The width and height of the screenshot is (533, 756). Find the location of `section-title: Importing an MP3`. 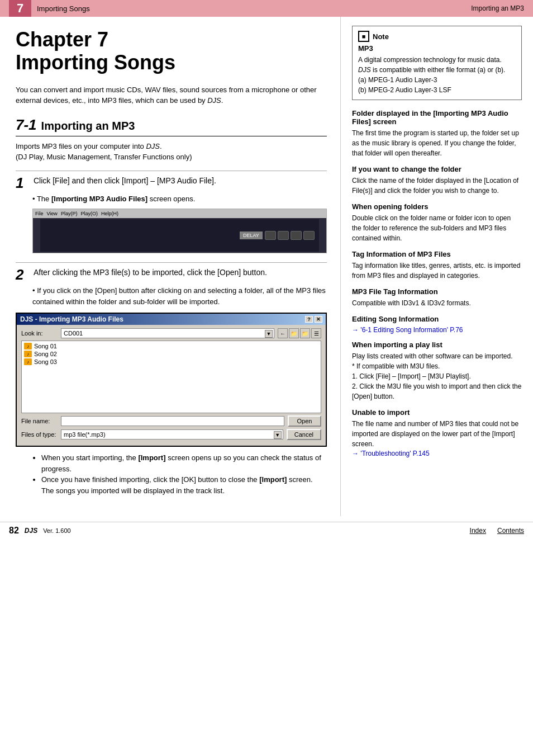

section-title: Importing an MP3 is located at coordinates (88, 126).